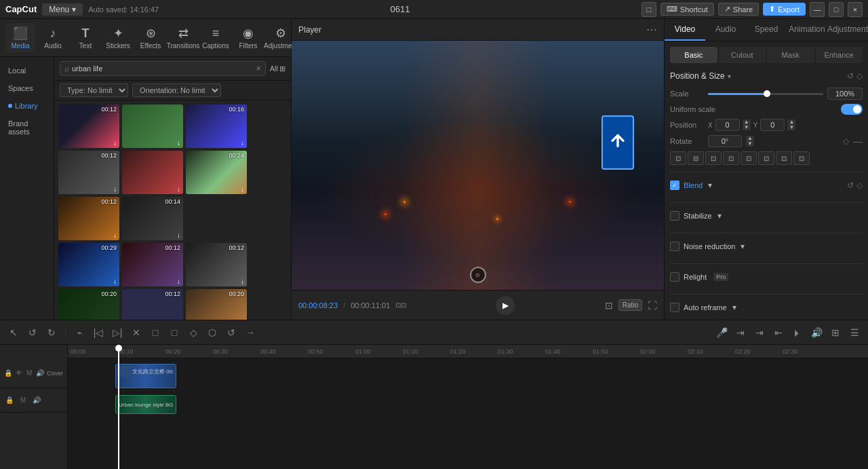 This screenshot has width=868, height=469. I want to click on track-mute-icon: M, so click(28, 373).